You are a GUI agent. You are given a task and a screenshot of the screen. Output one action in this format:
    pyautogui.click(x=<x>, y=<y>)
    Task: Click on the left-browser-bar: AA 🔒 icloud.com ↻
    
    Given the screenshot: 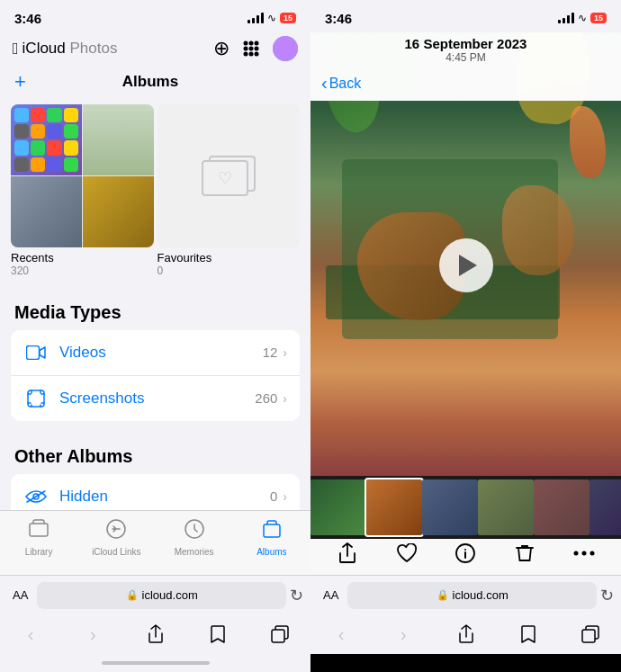 What is the action you would take?
    pyautogui.click(x=155, y=595)
    